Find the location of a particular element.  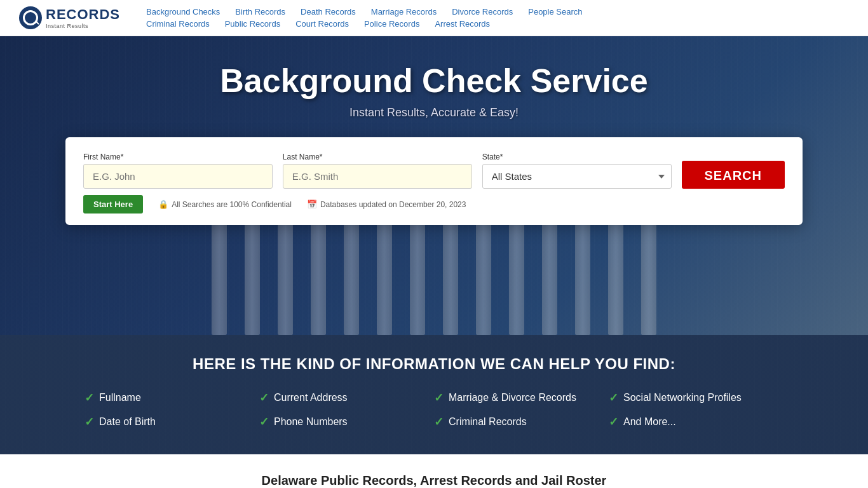

main-nav: Background ChecksBirth RecordsDeath Reco… is located at coordinates (498, 18).